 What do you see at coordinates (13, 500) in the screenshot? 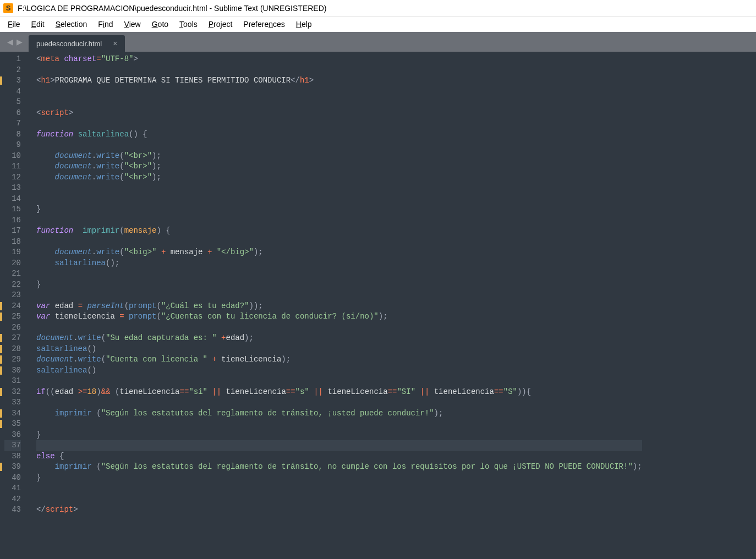
I see `gutter-line: 42` at bounding box center [13, 500].